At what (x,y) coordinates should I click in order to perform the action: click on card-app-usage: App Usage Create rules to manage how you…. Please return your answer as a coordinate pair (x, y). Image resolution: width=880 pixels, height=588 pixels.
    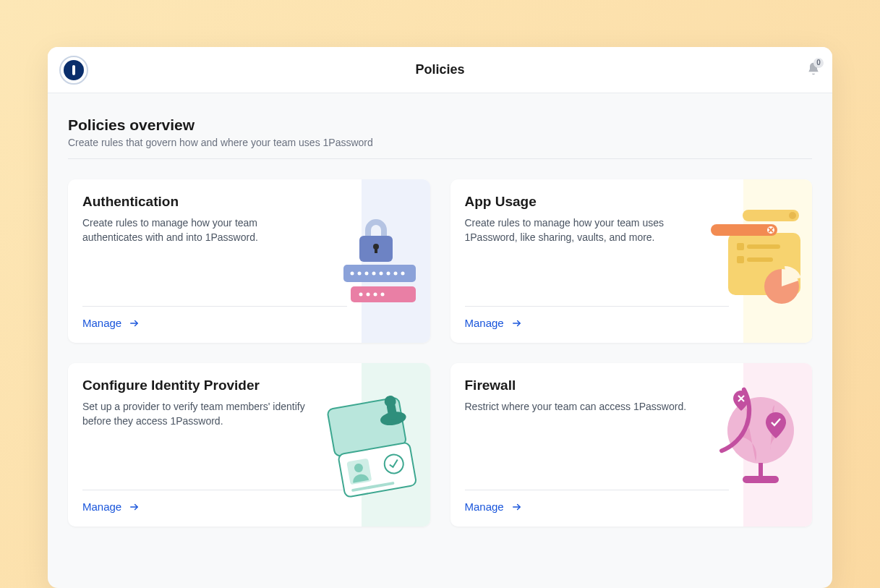
    Looking at the image, I should click on (632, 261).